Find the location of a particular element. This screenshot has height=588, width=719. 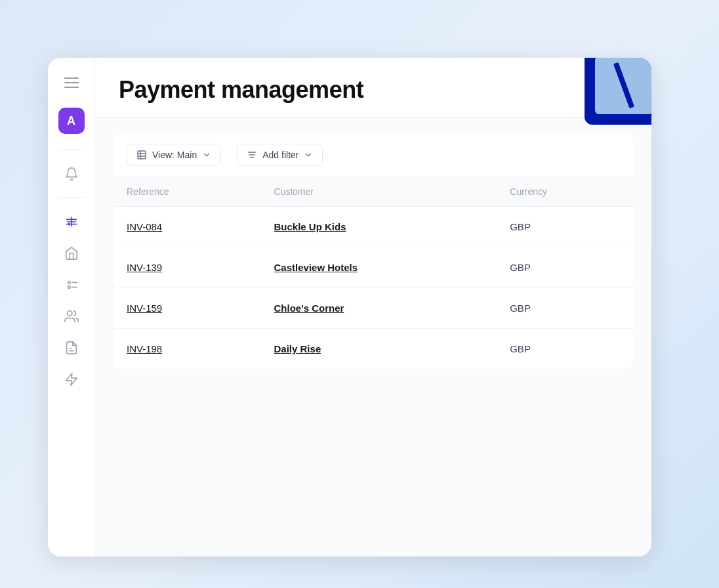

table-row: INV-159Chloe's CornerGBP is located at coordinates (373, 308).